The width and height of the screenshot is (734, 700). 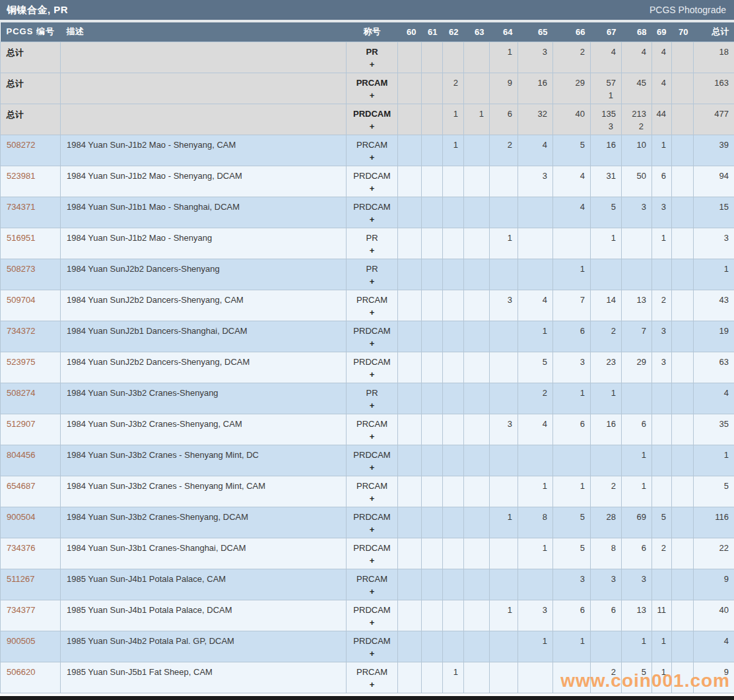 I want to click on pcgs-number-link: 734377, so click(x=21, y=610).